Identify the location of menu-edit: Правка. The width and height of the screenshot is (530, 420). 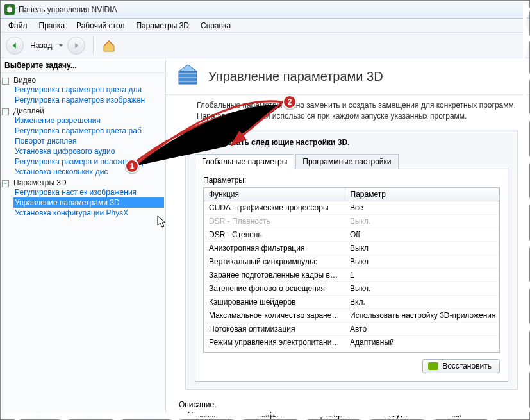
(53, 26).